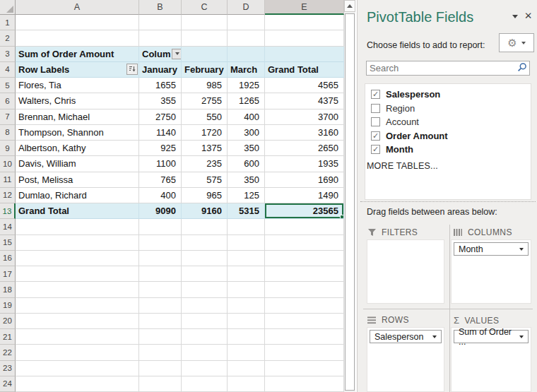 The width and height of the screenshot is (537, 392). I want to click on row-header-4: 4, so click(8, 70).